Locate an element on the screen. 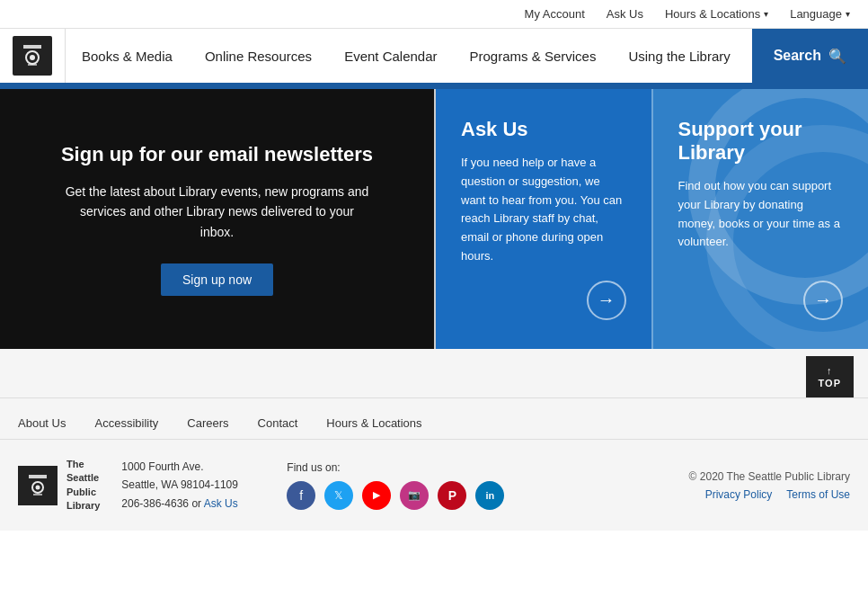  library-logo is located at coordinates (32, 56).